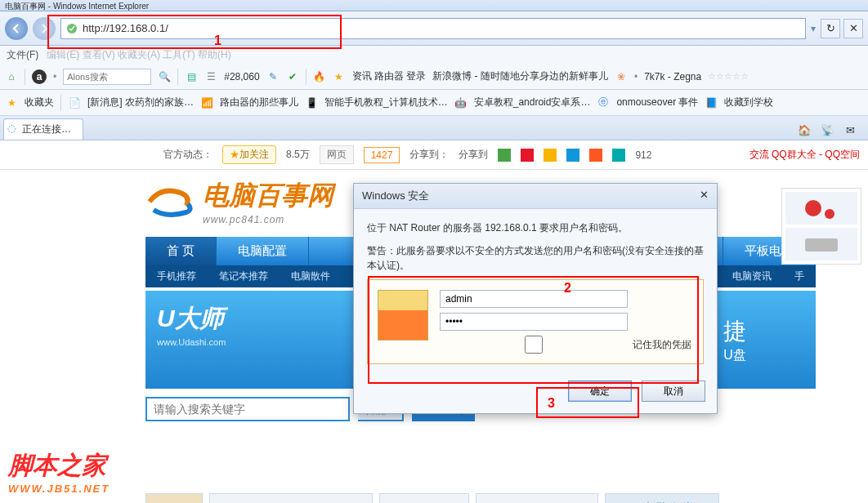 This screenshot has height=503, width=868. What do you see at coordinates (337, 155) in the screenshot?
I see `chip-web: 网页` at bounding box center [337, 155].